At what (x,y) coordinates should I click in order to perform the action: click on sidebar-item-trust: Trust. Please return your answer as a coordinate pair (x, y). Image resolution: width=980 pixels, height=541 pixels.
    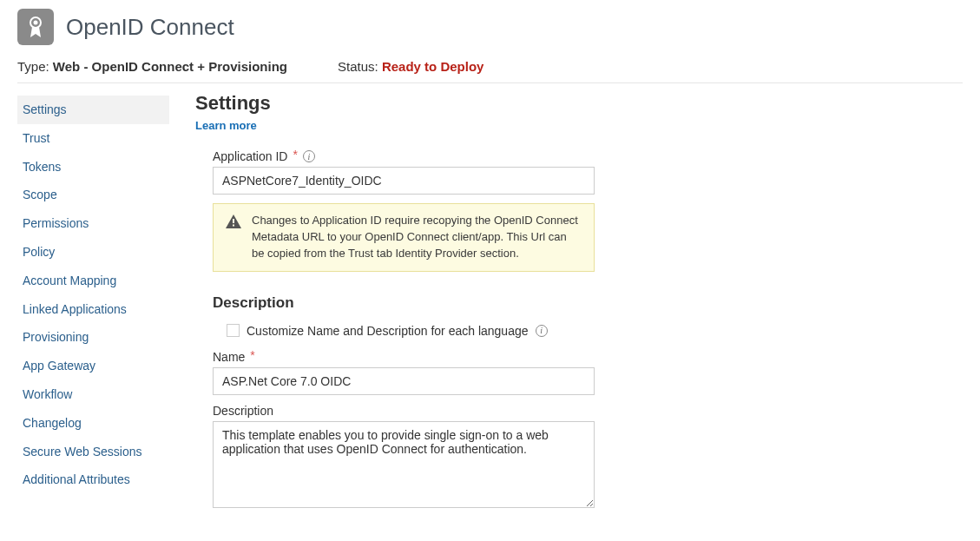
    Looking at the image, I should click on (94, 139).